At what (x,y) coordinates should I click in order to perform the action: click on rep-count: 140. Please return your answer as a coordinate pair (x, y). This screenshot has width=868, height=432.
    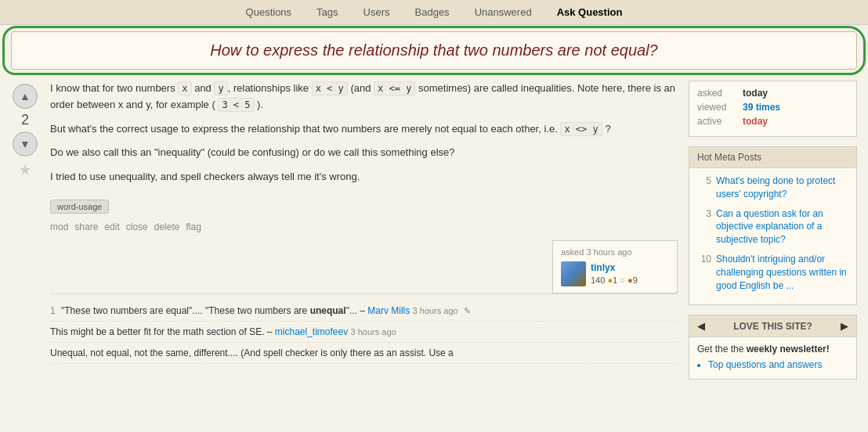
    Looking at the image, I should click on (598, 280).